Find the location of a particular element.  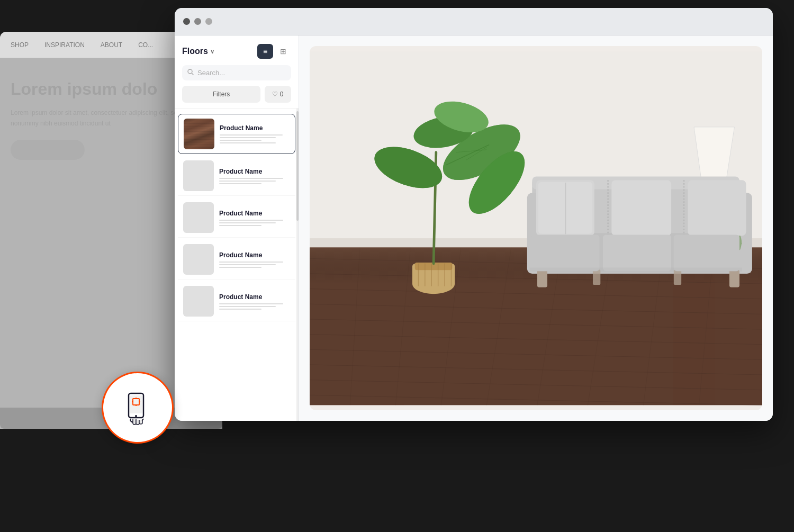

product-item-4: Product Name is located at coordinates (237, 259).